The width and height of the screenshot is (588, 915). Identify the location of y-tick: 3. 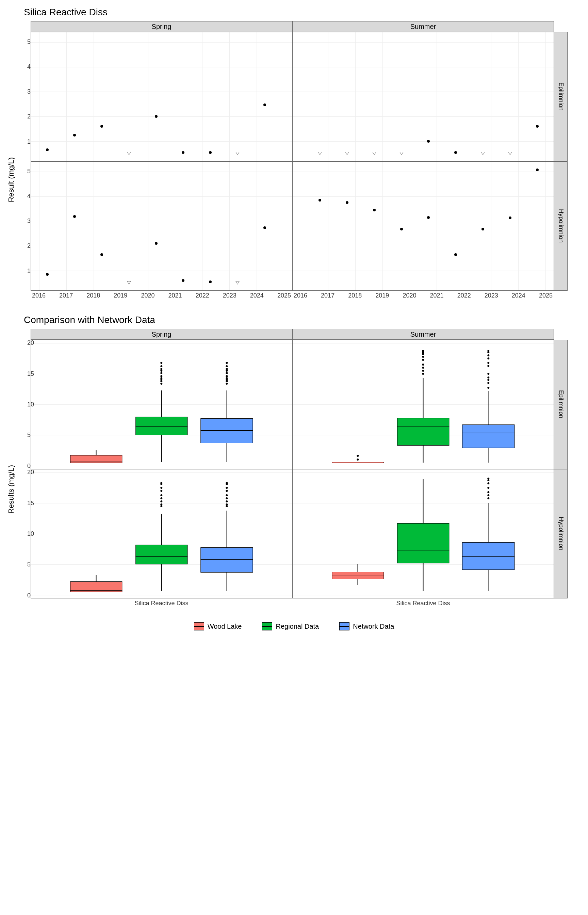
(296, 221).